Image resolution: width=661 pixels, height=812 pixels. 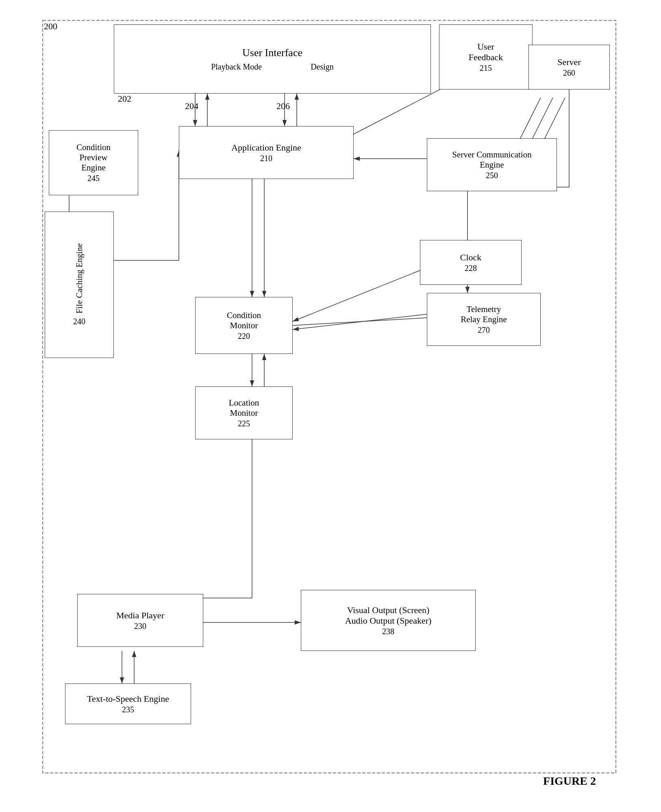 I want to click on visual-output-box: Visual Output (Screen) Audio Output (Spe…, so click(x=388, y=620).